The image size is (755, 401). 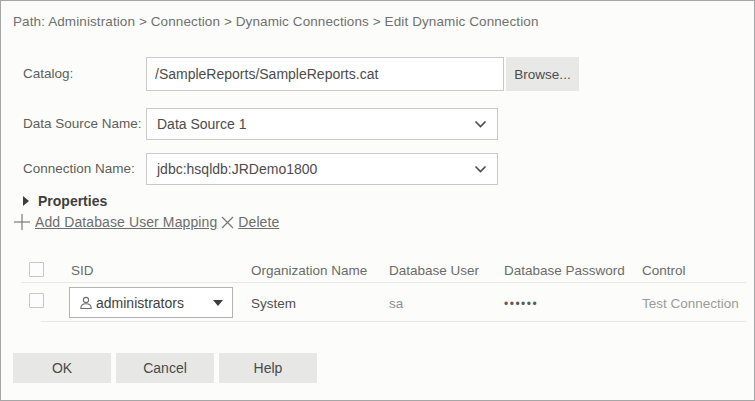 What do you see at coordinates (309, 270) in the screenshot?
I see `column-header-organization-name: Organization Name` at bounding box center [309, 270].